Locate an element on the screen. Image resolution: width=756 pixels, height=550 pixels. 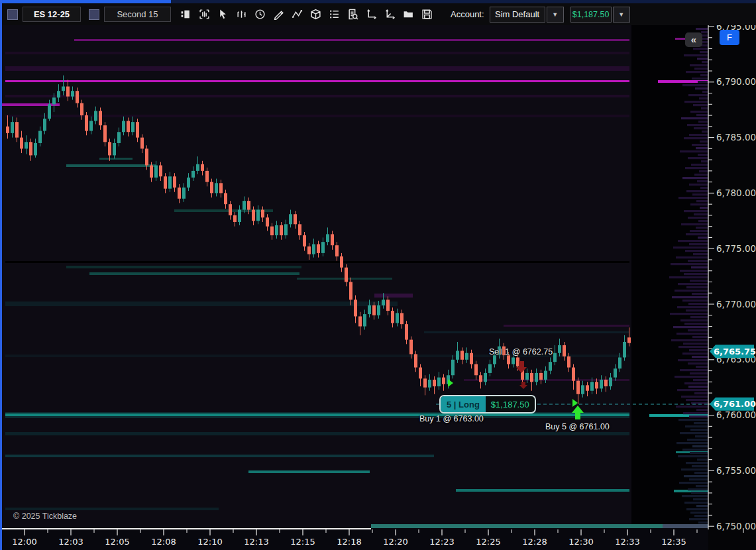
time-axis-label: 12:00 is located at coordinates (24, 542).